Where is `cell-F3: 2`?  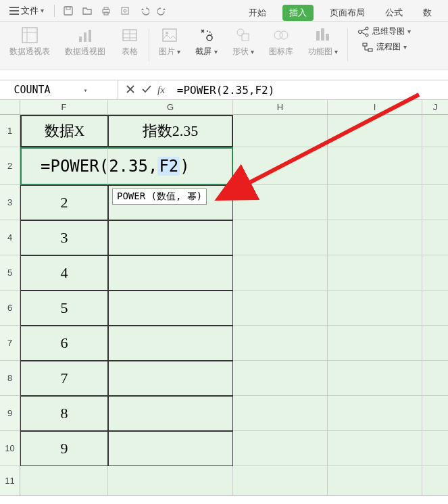
cell-F3: 2 is located at coordinates (64, 203).